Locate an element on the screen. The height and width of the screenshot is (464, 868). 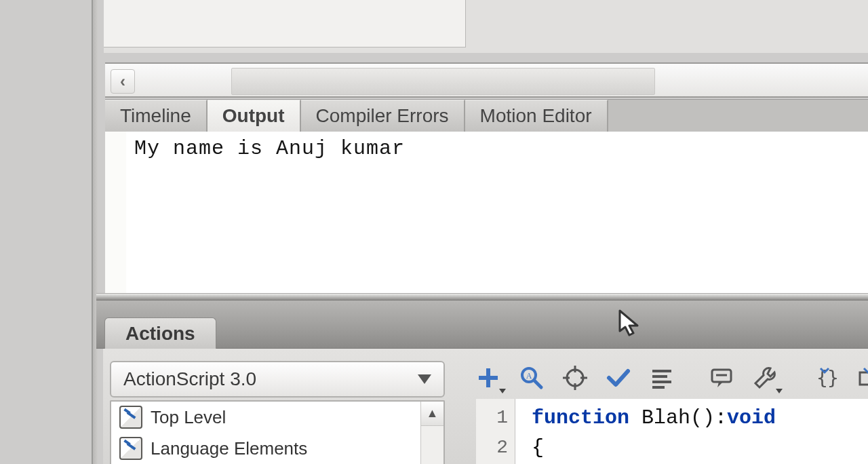
auto-format-button is located at coordinates (662, 378).